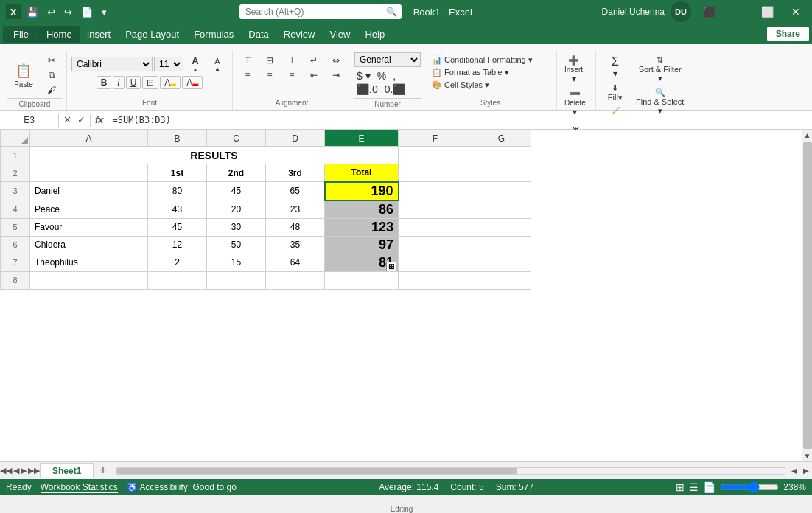  Describe the element at coordinates (89, 139) in the screenshot. I see `col-header-A: A` at that location.